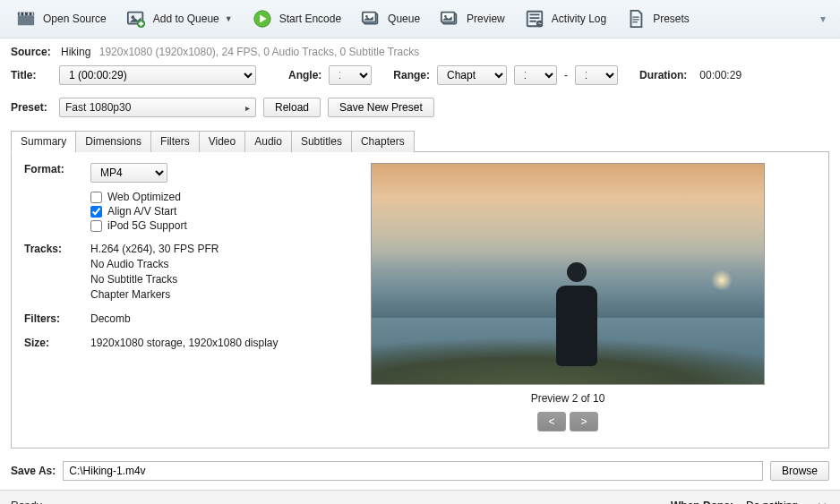 This screenshot has height=504, width=840. Describe the element at coordinates (247, 107) in the screenshot. I see `chevron-right-icon: ▸` at that location.